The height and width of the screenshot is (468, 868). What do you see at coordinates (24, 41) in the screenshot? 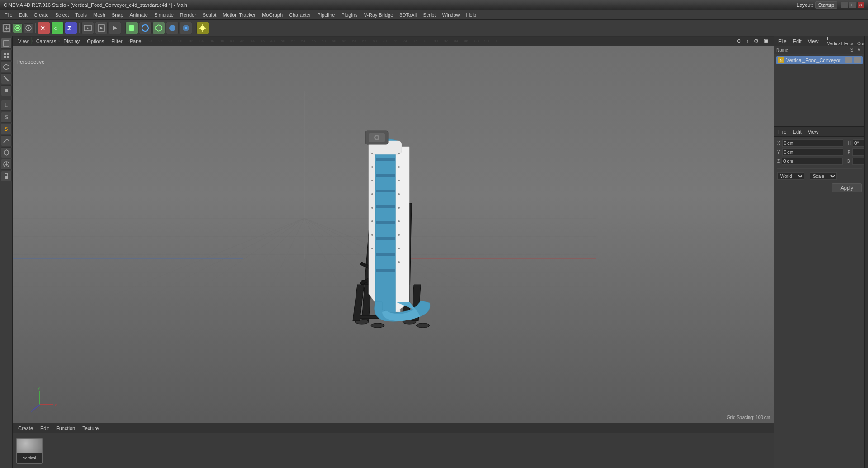
I see `viewport-menu-view: View` at bounding box center [24, 41].